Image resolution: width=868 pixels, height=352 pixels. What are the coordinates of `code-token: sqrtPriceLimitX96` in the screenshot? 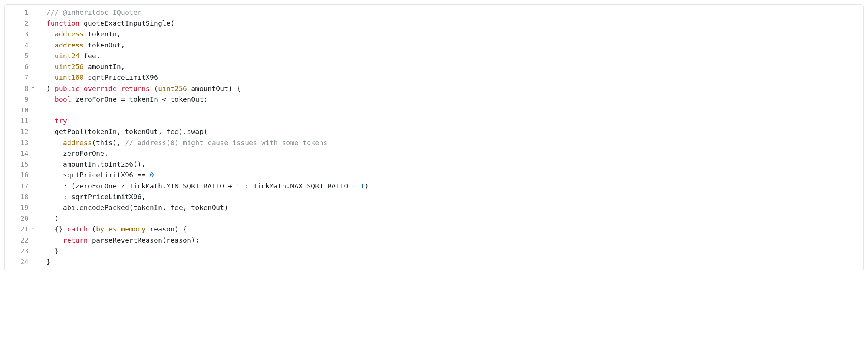 It's located at (121, 77).